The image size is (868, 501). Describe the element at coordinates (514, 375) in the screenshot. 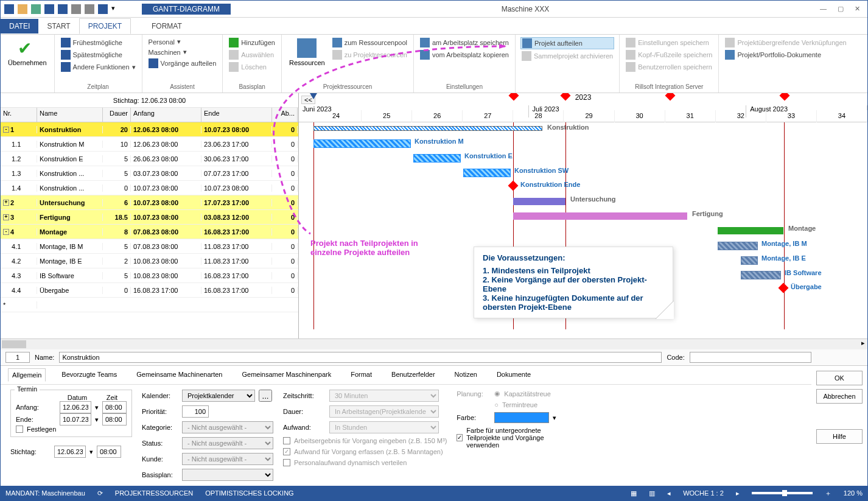

I see `dtab-dokumente: Dokumente` at that location.